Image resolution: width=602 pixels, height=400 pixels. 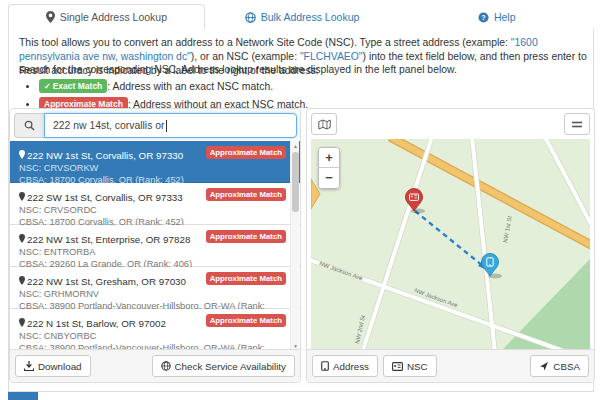 I want to click on button-label: CBSA, so click(x=566, y=366).